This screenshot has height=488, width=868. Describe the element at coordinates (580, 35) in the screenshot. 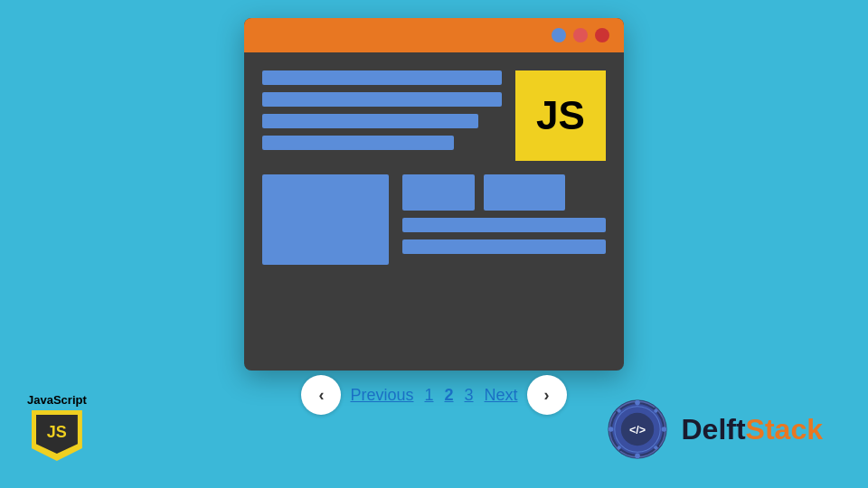

I see `window-dot-red-light` at that location.